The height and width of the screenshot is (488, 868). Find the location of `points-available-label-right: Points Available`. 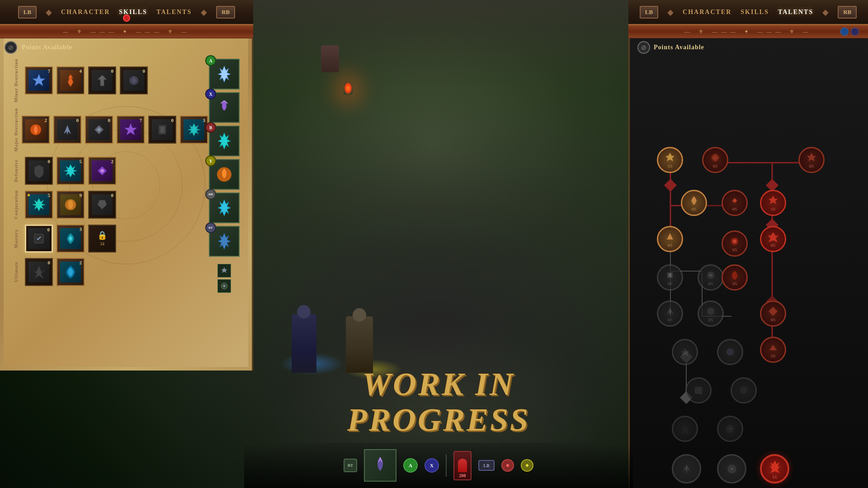

points-available-label-right: Points Available is located at coordinates (679, 47).